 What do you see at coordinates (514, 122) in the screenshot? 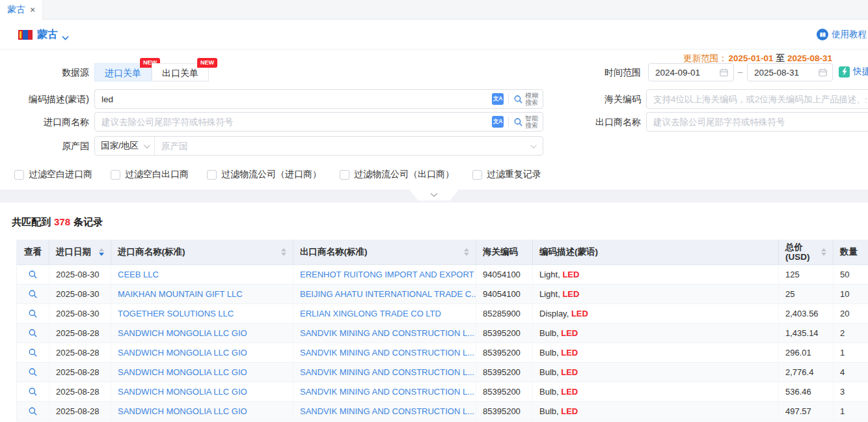
I see `importer-tools: 文A 智能搜索` at bounding box center [514, 122].